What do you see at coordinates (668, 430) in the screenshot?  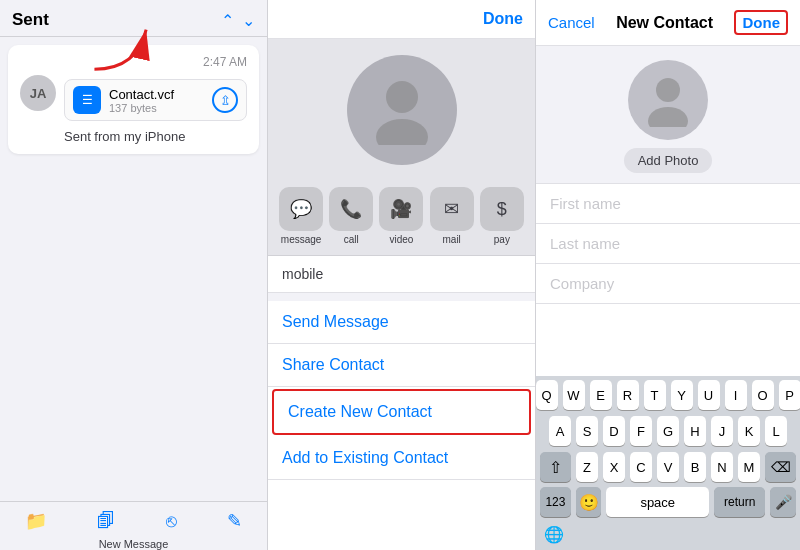 I see `keyboard-row-2: A S D F G H J K L` at bounding box center [668, 430].